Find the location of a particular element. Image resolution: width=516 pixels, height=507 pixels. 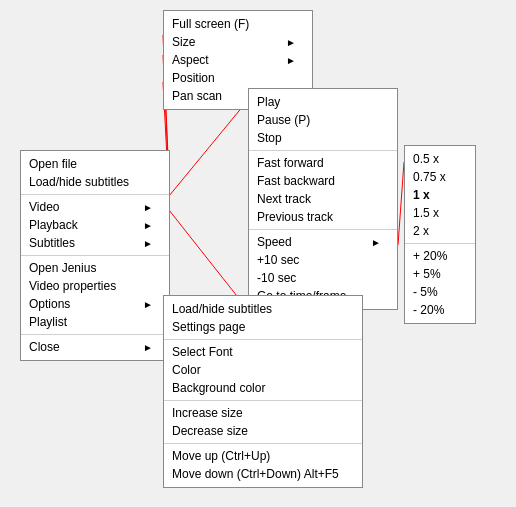

menu-item-color: Color is located at coordinates (263, 370).